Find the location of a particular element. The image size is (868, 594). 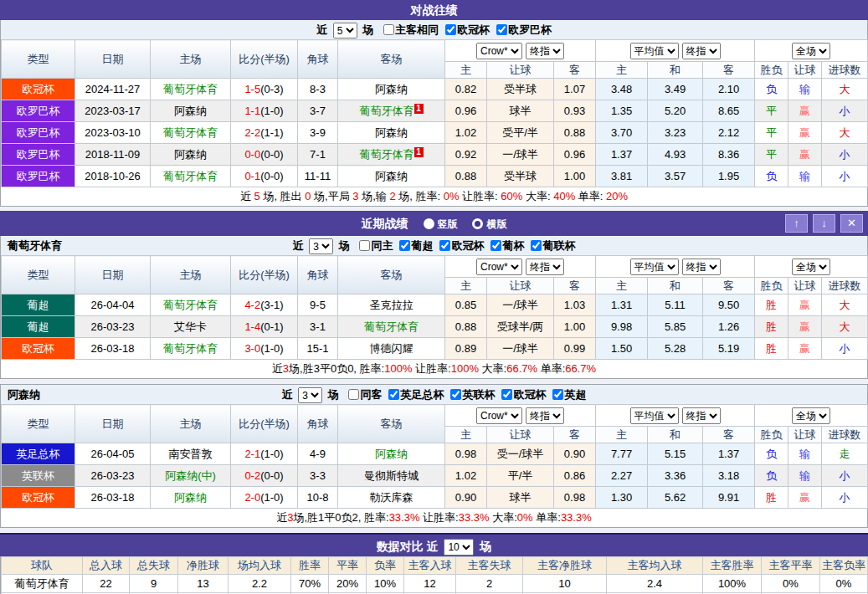

half-score: (3-1) is located at coordinates (271, 305).